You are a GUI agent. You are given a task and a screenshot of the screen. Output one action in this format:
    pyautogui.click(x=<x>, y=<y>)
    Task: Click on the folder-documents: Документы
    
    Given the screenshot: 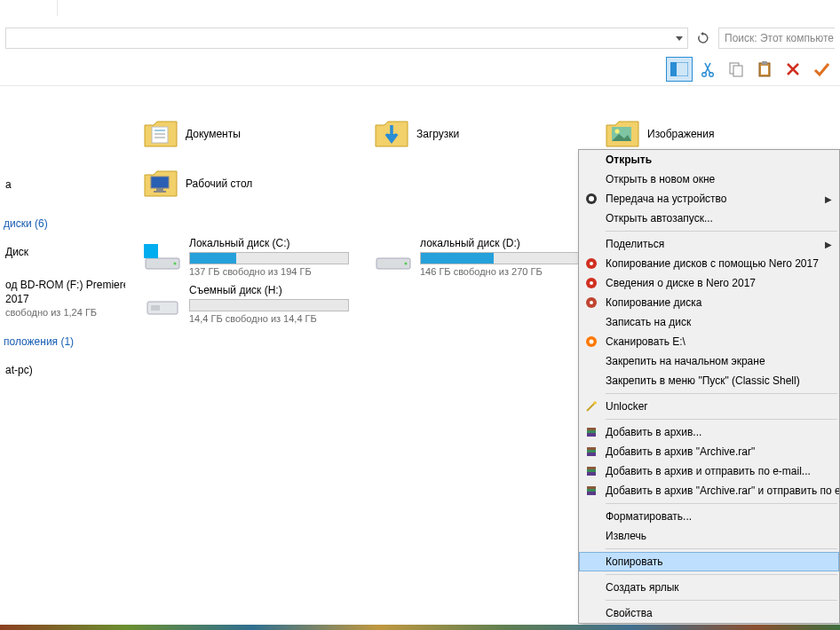 What is the action you would take?
    pyautogui.click(x=252, y=134)
    